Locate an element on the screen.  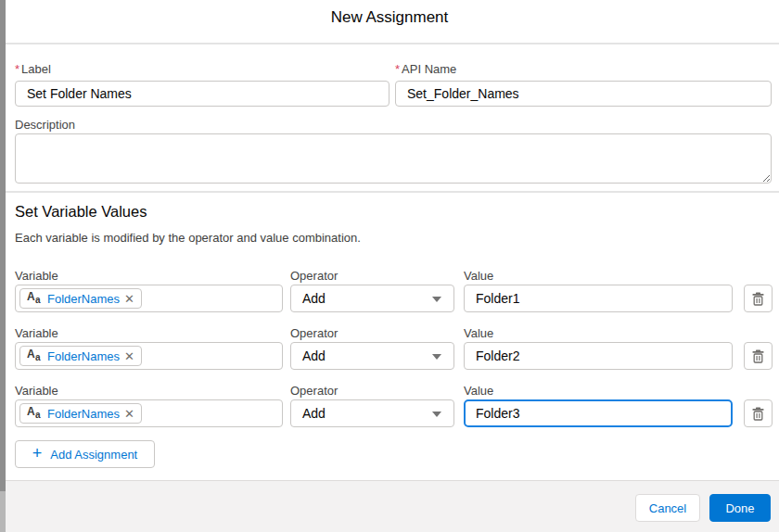
api-name-field-label: *API Name is located at coordinates (426, 69).